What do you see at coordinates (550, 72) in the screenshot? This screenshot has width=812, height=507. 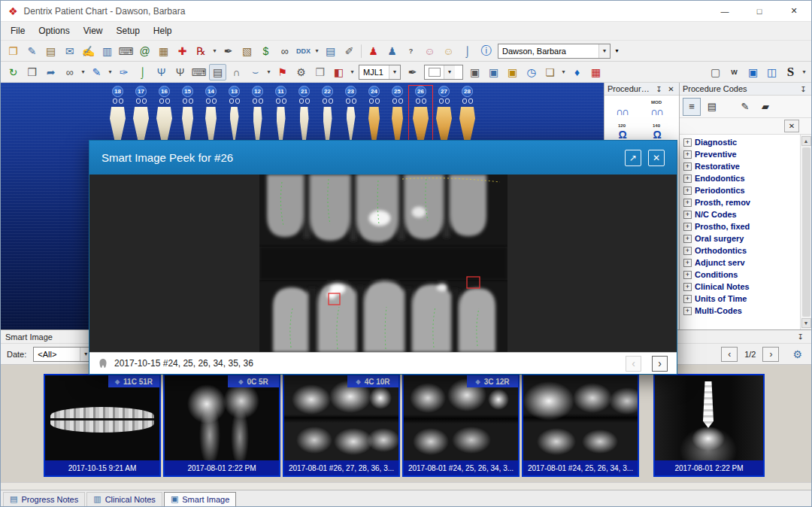 I see `clipboard-icon: ❏` at bounding box center [550, 72].